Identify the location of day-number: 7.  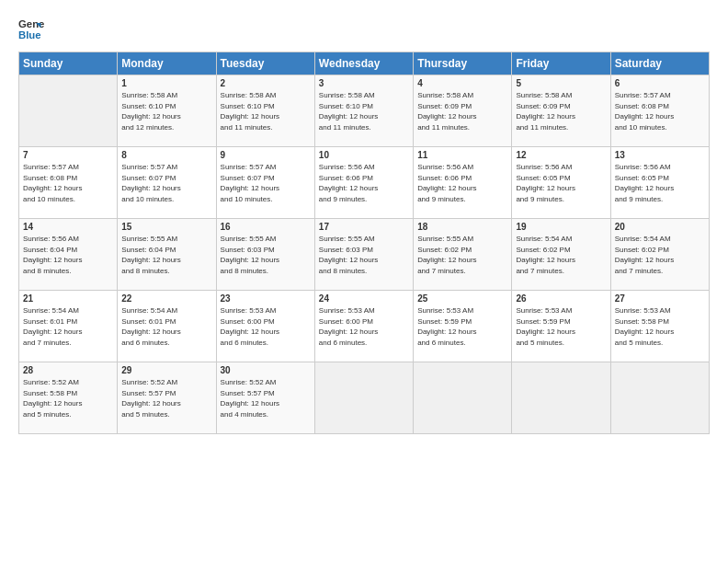
(68, 155).